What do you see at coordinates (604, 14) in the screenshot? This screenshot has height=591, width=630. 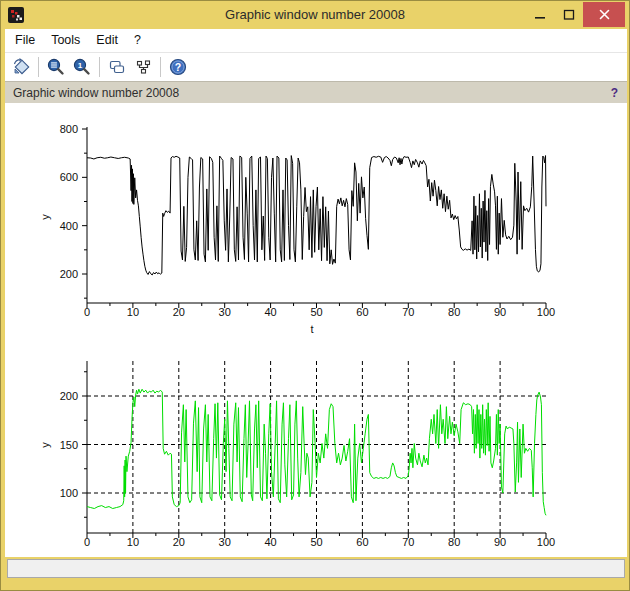 I see `close-button` at bounding box center [604, 14].